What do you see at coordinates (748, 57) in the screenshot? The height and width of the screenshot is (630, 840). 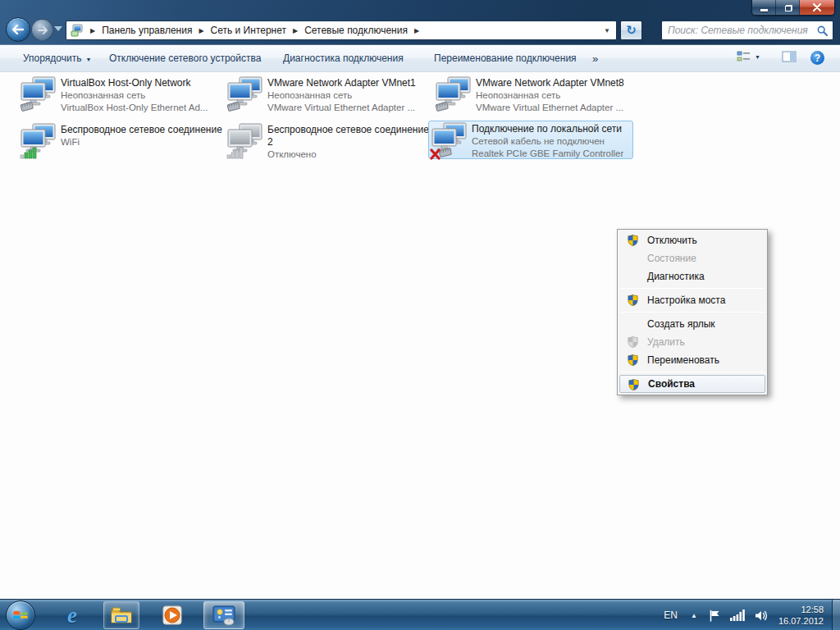 I see `change-view-button: ▼` at bounding box center [748, 57].